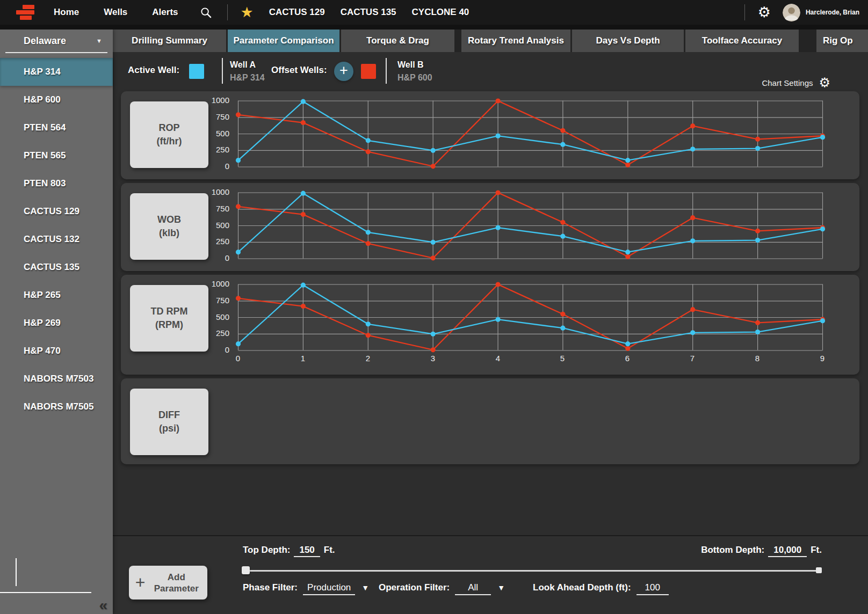  What do you see at coordinates (227, 258) in the screenshot?
I see `y-tick-label: 0` at bounding box center [227, 258].